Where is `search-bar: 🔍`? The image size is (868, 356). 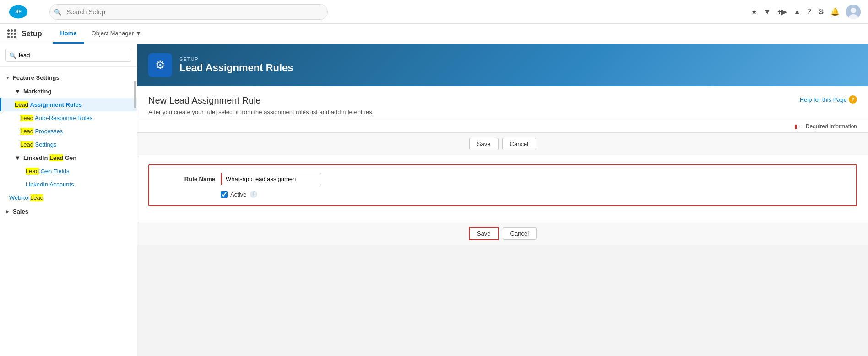 search-bar: 🔍 is located at coordinates (189, 12).